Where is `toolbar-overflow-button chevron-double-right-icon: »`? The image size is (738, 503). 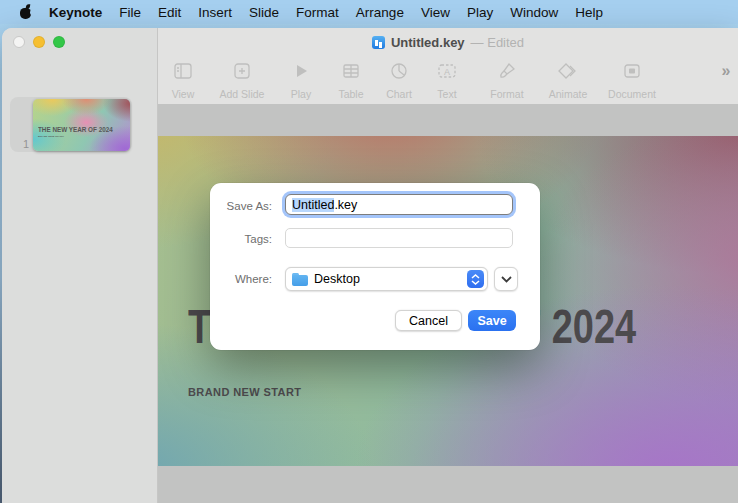 toolbar-overflow-button chevron-double-right-icon: » is located at coordinates (726, 71).